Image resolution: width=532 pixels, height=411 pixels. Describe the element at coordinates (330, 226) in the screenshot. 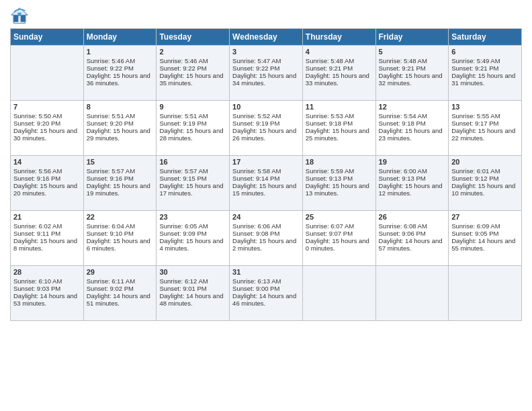

I see `sunrise-label: Sunrise: 6:07 AM` at that location.